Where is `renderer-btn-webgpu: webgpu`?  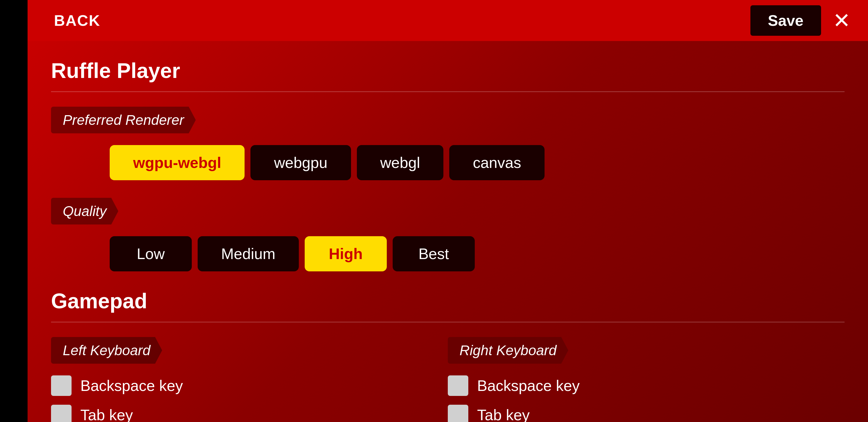 renderer-btn-webgpu: webgpu is located at coordinates (301, 163).